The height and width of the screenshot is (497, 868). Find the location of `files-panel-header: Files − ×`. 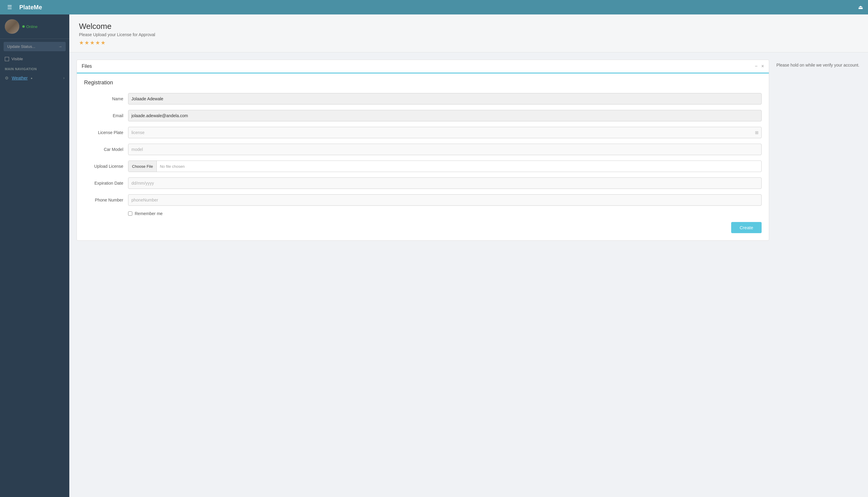

files-panel-header: Files − × is located at coordinates (423, 67).